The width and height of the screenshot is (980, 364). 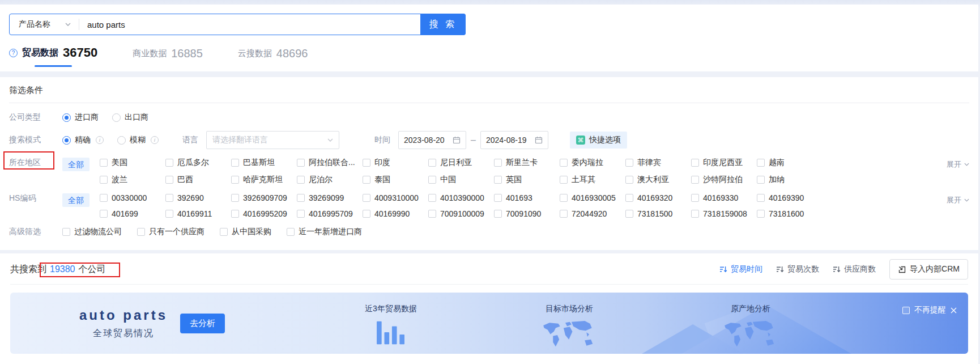 What do you see at coordinates (273, 140) in the screenshot?
I see `language-select: 请选择翻译语言` at bounding box center [273, 140].